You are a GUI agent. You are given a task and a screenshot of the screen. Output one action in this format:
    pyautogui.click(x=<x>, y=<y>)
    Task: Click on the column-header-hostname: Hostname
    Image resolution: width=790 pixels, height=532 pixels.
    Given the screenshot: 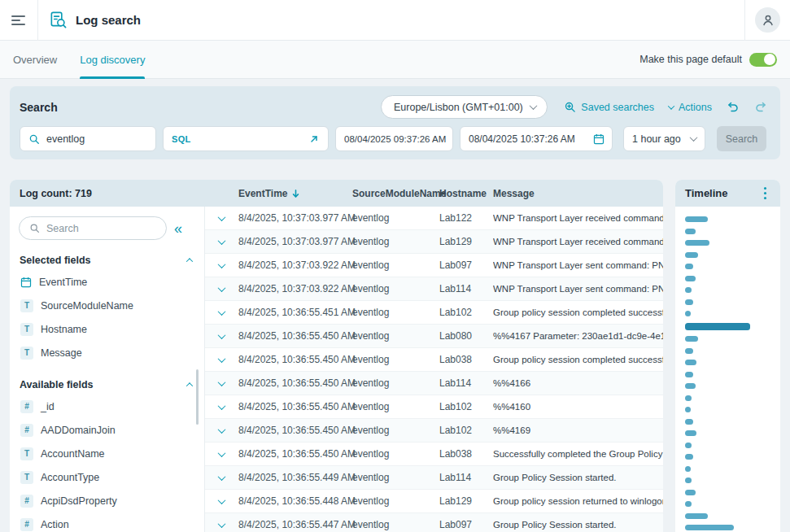 What is the action you would take?
    pyautogui.click(x=466, y=194)
    